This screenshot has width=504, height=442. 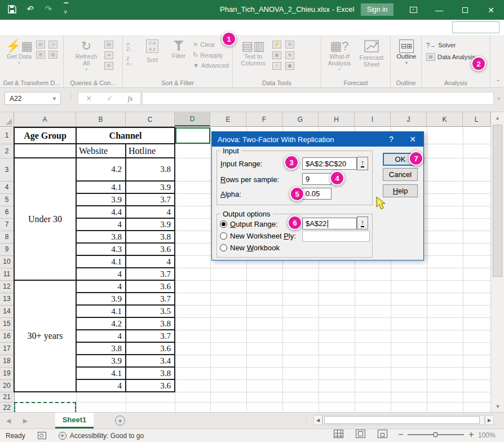 I want to click on scroll-right-icon: ▶, so click(x=489, y=420).